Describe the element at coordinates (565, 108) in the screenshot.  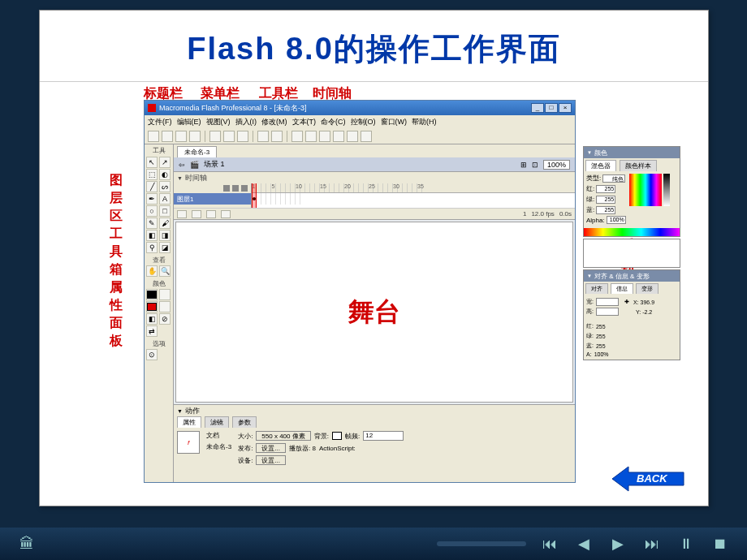
I see `close-button: ×` at that location.